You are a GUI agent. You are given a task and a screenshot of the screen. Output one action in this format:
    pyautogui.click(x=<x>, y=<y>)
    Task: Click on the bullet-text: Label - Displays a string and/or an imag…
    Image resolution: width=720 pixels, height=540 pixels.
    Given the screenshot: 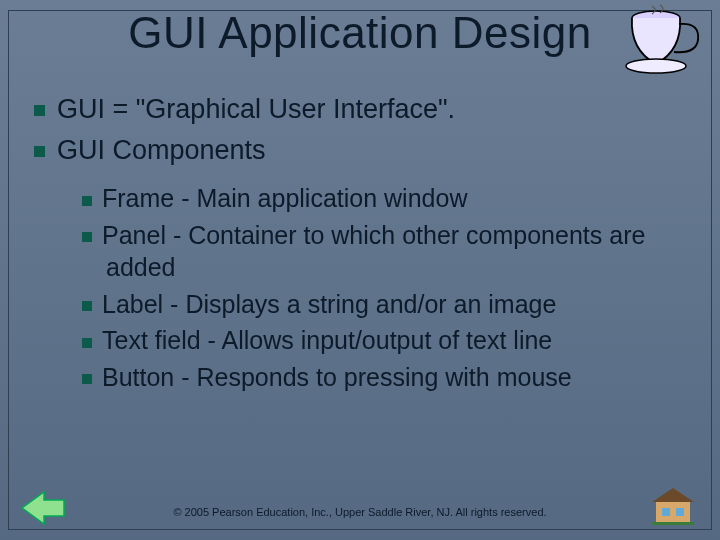 What is the action you would take?
    pyautogui.click(x=329, y=304)
    